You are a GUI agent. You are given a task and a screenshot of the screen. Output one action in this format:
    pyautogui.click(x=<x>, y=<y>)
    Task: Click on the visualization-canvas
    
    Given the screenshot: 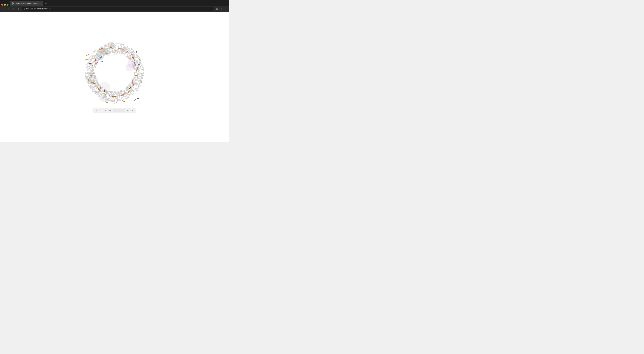 What is the action you would take?
    pyautogui.click(x=114, y=74)
    